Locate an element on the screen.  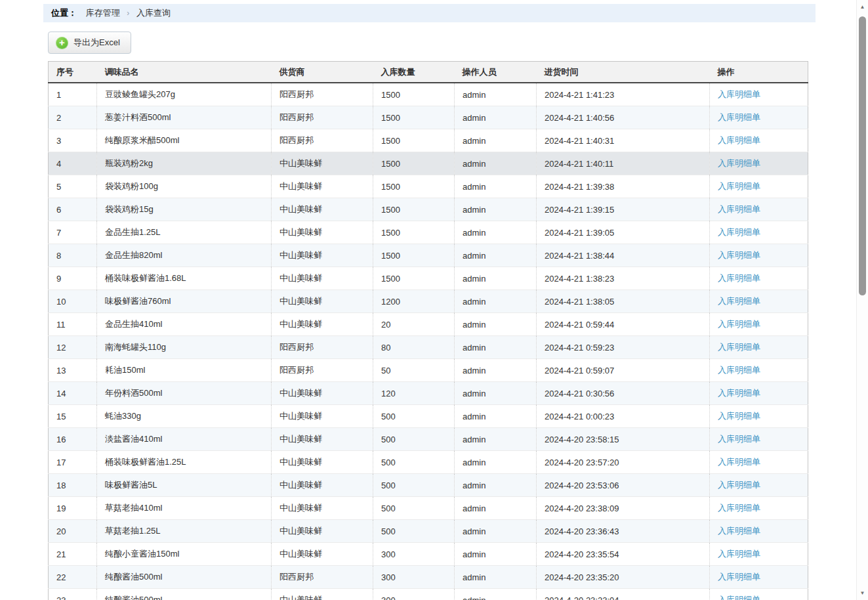
table-row: 21纯酿小童酱油150ml中山美味鲜300admin2024-4-20 23:3… is located at coordinates (428, 554).